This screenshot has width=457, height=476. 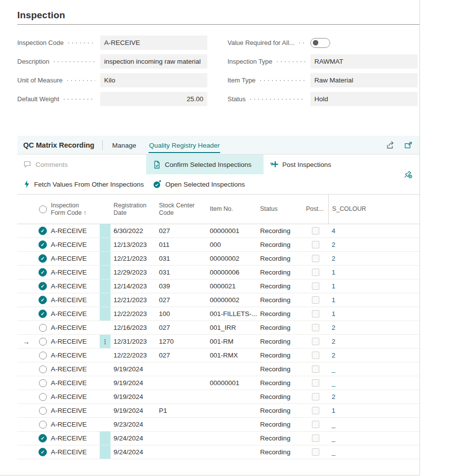 What do you see at coordinates (232, 209) in the screenshot?
I see `col-item-no: Item No.` at bounding box center [232, 209].